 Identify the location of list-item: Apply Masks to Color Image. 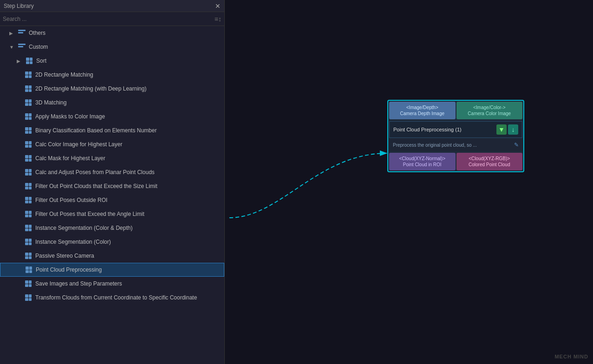
(112, 117).